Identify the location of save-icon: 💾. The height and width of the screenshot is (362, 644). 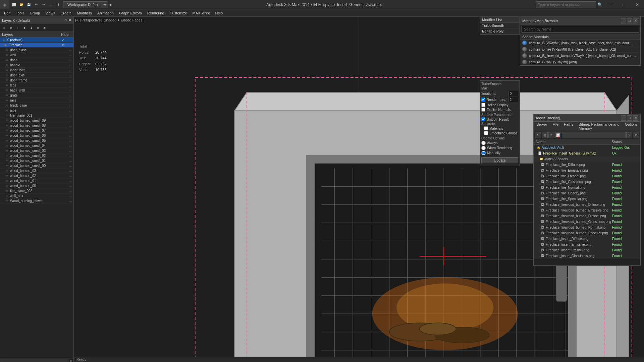
(29, 5).